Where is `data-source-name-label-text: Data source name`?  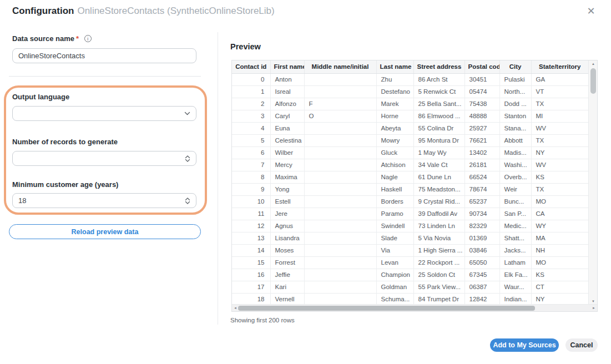 data-source-name-label-text: Data source name is located at coordinates (43, 39).